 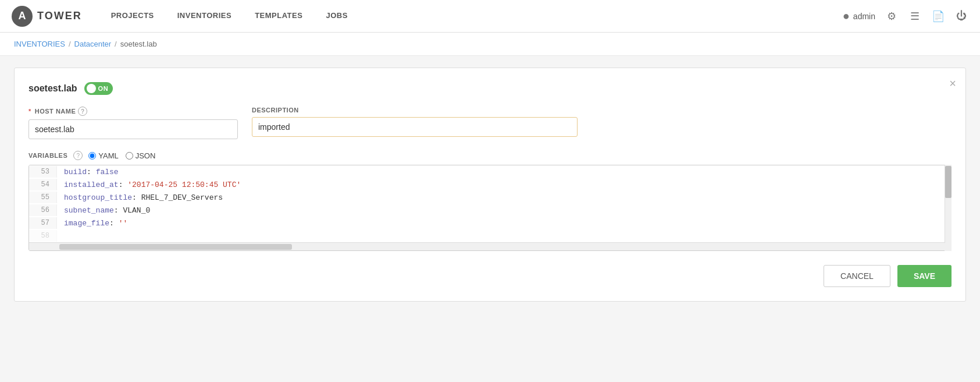 What do you see at coordinates (116, 44) in the screenshot?
I see `breadcrumb-sep-2: /` at bounding box center [116, 44].